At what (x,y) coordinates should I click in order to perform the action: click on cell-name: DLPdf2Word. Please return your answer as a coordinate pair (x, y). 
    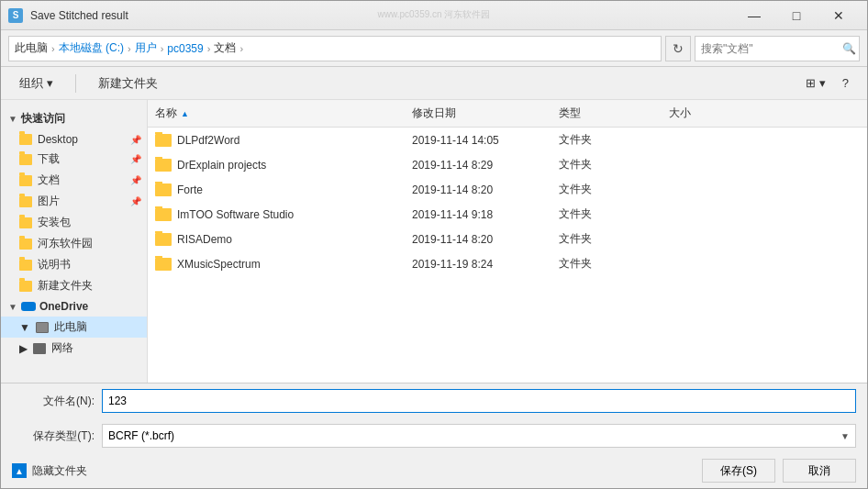
    Looking at the image, I should click on (276, 140).